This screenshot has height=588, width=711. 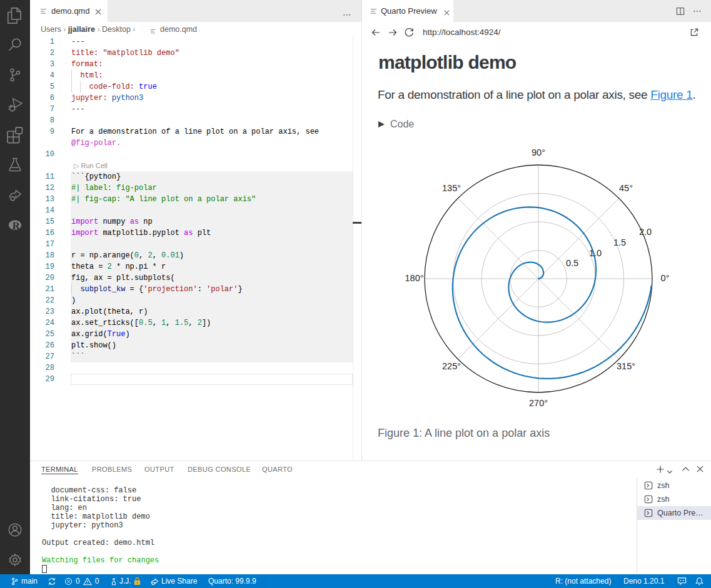 What do you see at coordinates (665, 278) in the screenshot?
I see `svg-text: 0°` at bounding box center [665, 278].